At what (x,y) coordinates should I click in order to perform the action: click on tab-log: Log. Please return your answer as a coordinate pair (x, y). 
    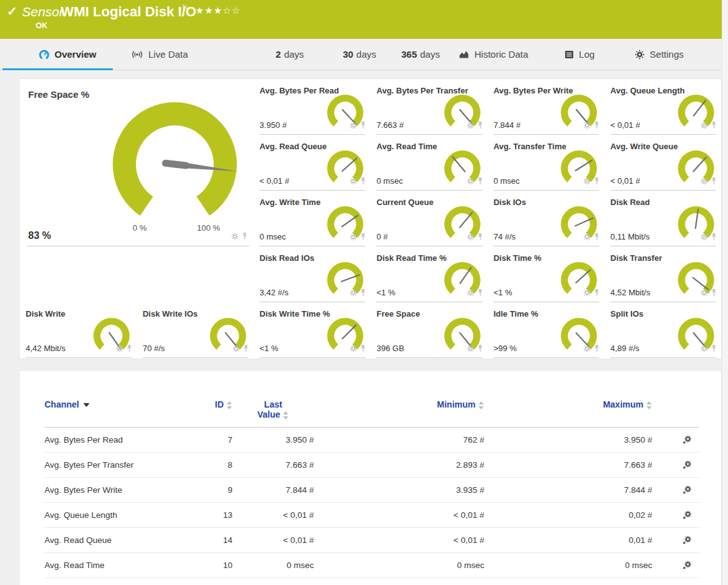
    Looking at the image, I should click on (580, 54).